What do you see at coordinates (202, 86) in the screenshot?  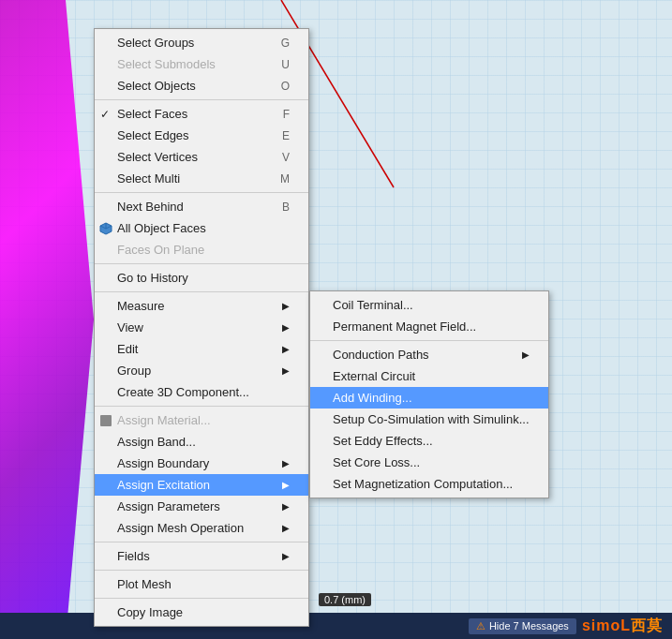 I see `menu-item-select-objects: Select ObjectsO` at bounding box center [202, 86].